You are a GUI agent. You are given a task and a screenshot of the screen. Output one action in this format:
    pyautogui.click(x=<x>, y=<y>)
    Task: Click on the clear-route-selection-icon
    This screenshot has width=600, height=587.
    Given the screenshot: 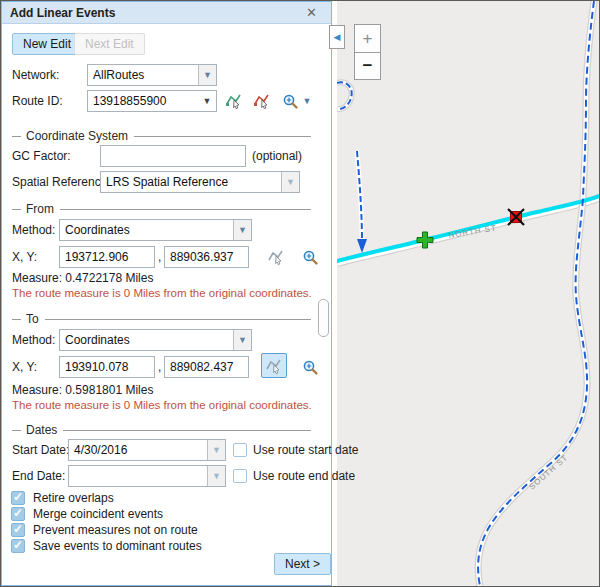 What is the action you would take?
    pyautogui.click(x=262, y=101)
    